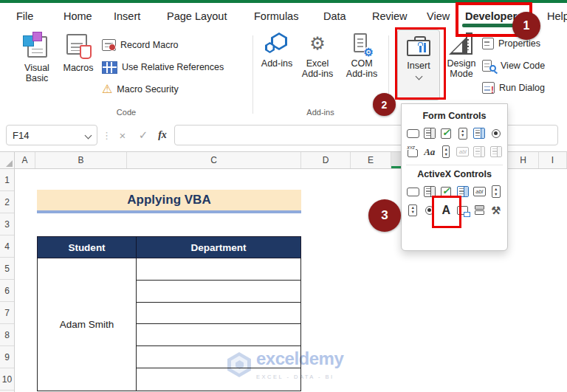  Describe the element at coordinates (7, 335) in the screenshot. I see `row-header-8: 8` at that location.